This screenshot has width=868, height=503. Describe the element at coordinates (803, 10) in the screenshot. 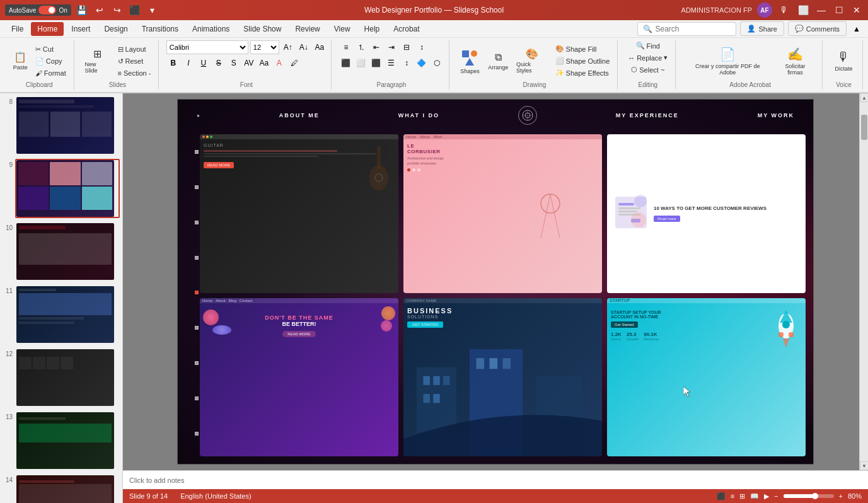

I see `display-settings-icon: ⬜` at that location.